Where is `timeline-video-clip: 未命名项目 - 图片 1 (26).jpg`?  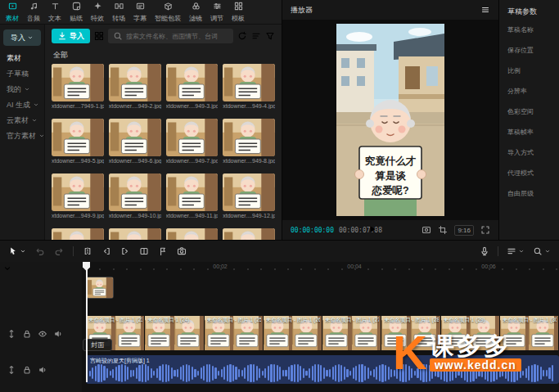
timeline-video-clip: 未命名项目 - 图片 1 (26).jpg is located at coordinates (293, 333).